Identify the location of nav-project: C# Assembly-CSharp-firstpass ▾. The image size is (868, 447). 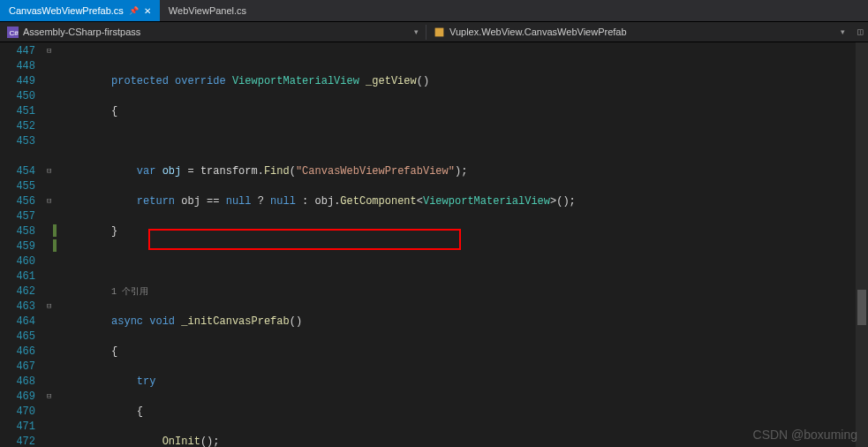
(213, 32).